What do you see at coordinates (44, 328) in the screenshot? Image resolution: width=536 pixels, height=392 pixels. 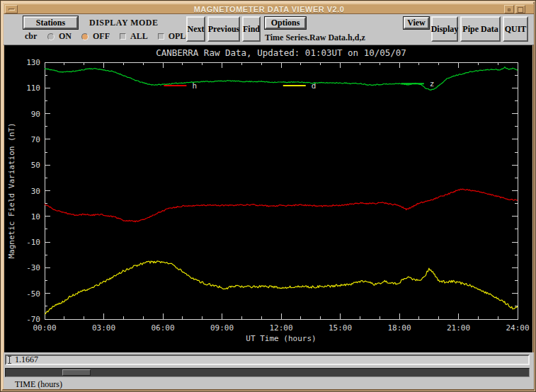 I see `svg-text: 00:00` at bounding box center [44, 328].